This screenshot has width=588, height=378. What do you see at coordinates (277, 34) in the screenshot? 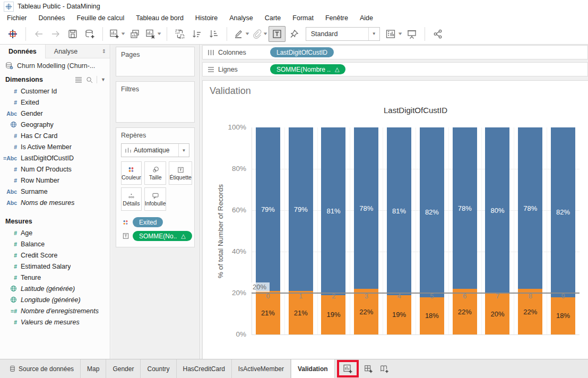
I see `show-mark-labels-button` at bounding box center [277, 34].